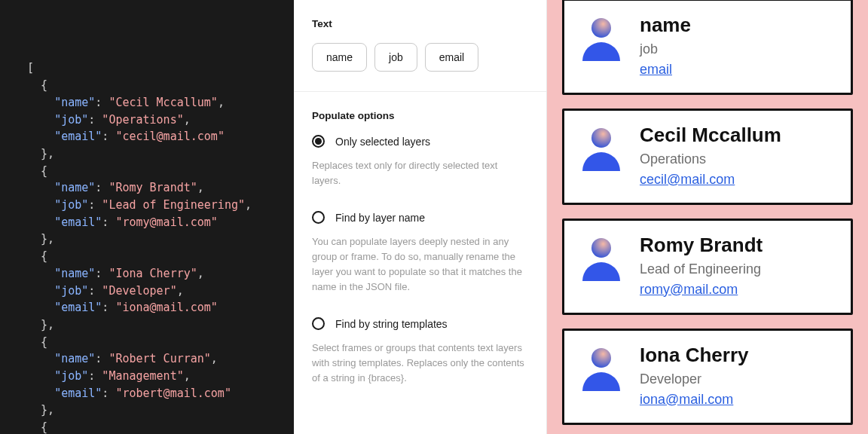 This screenshot has height=434, width=868. Describe the element at coordinates (738, 380) in the screenshot. I see `card-job: Developer` at that location.